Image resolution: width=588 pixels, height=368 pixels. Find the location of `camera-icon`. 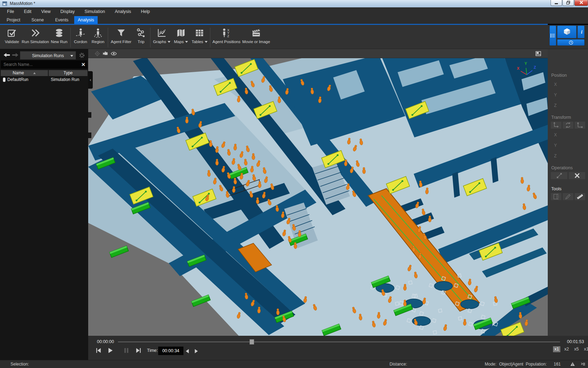

camera-icon is located at coordinates (106, 54).